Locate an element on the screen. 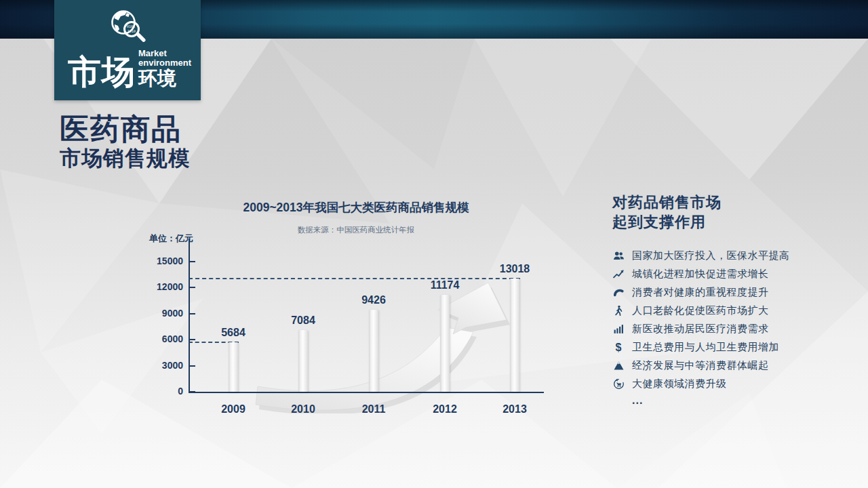 The height and width of the screenshot is (488, 868). badge-cn-sub: 环境 is located at coordinates (165, 79).